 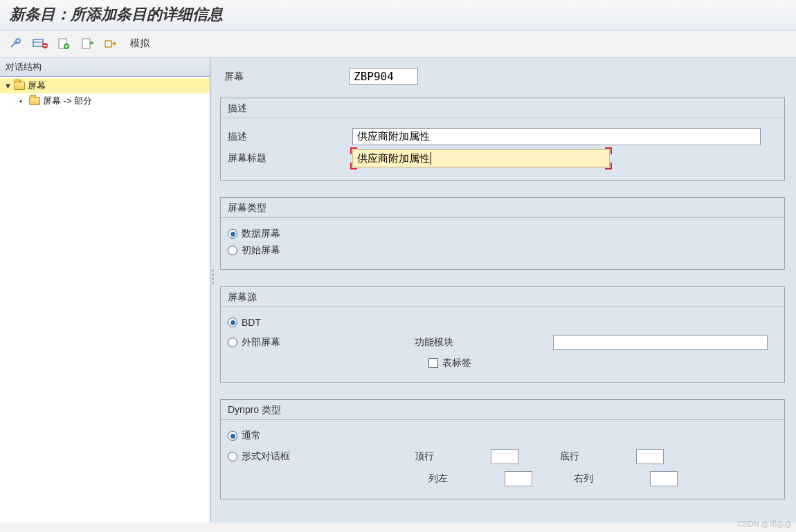 What do you see at coordinates (68, 101) in the screenshot?
I see `tree-label: 屏幕 -> 部分` at bounding box center [68, 101].